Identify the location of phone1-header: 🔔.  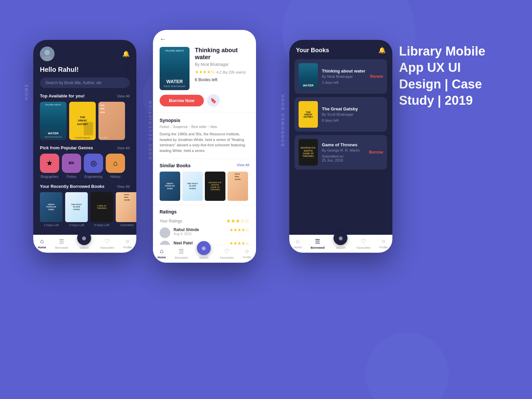
(85, 52).